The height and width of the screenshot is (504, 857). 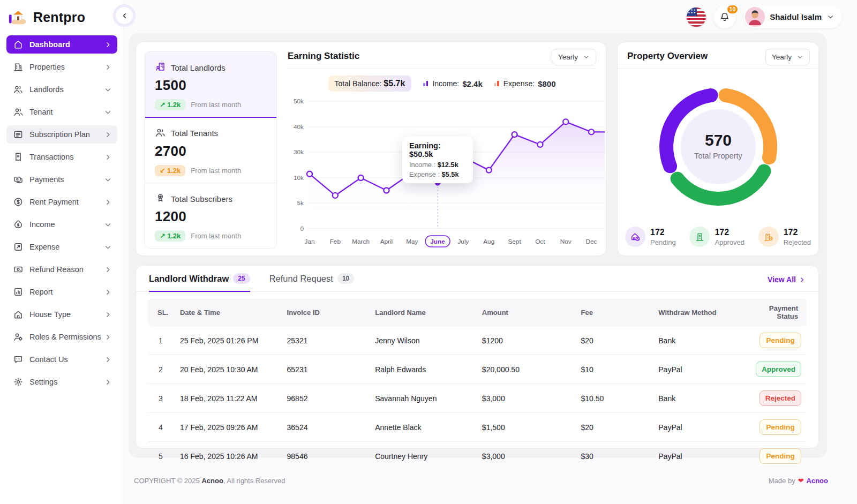 What do you see at coordinates (62, 314) in the screenshot?
I see `sidebar-item-house-type: House Type` at bounding box center [62, 314].